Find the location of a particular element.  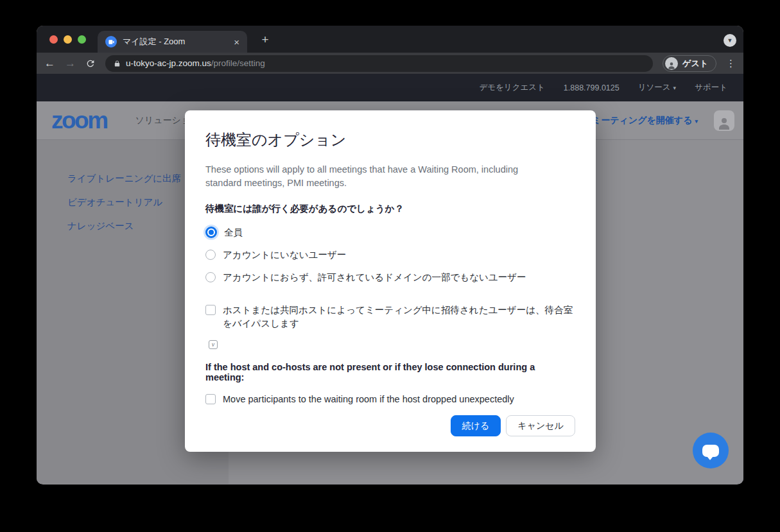

resources-link: リソース▾ is located at coordinates (657, 87).